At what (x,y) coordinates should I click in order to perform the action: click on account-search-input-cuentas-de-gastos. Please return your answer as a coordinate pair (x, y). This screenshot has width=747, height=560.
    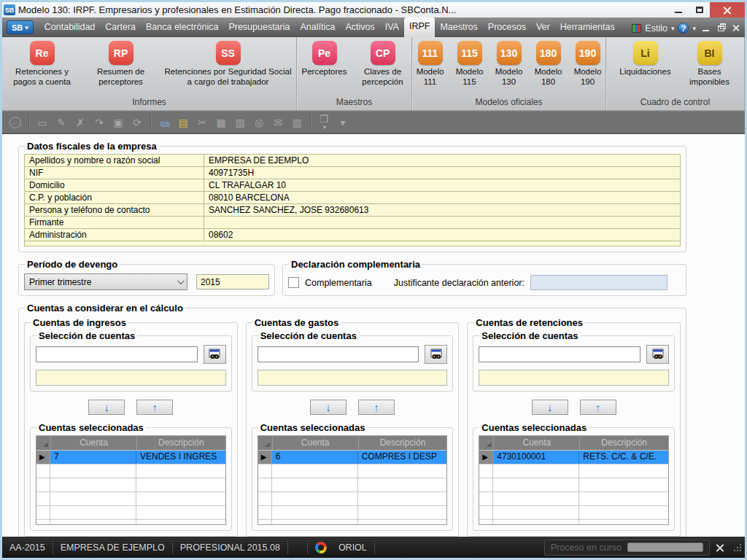
    Looking at the image, I should click on (338, 354).